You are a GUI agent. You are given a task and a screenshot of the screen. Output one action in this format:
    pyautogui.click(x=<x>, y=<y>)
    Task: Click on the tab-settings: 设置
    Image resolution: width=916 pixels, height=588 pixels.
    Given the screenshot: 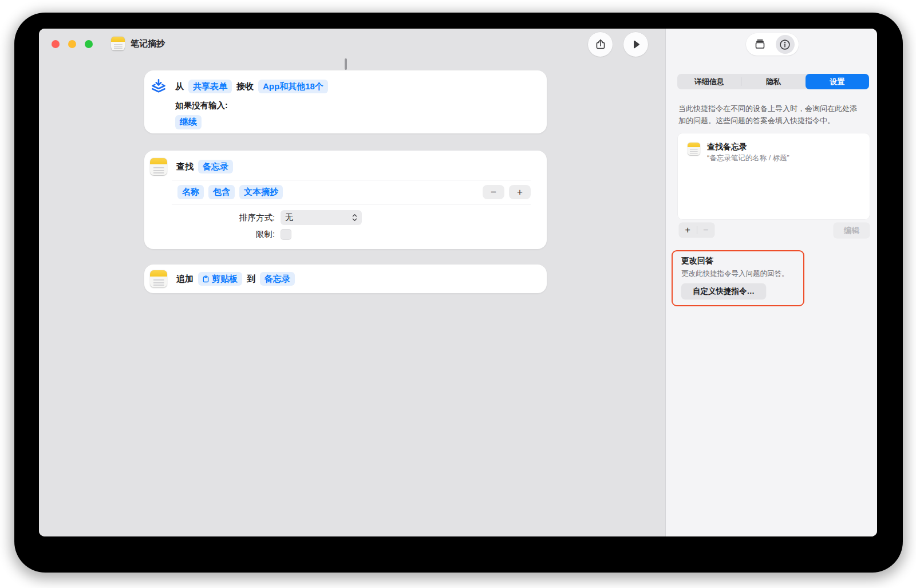 What is the action you would take?
    pyautogui.click(x=837, y=81)
    